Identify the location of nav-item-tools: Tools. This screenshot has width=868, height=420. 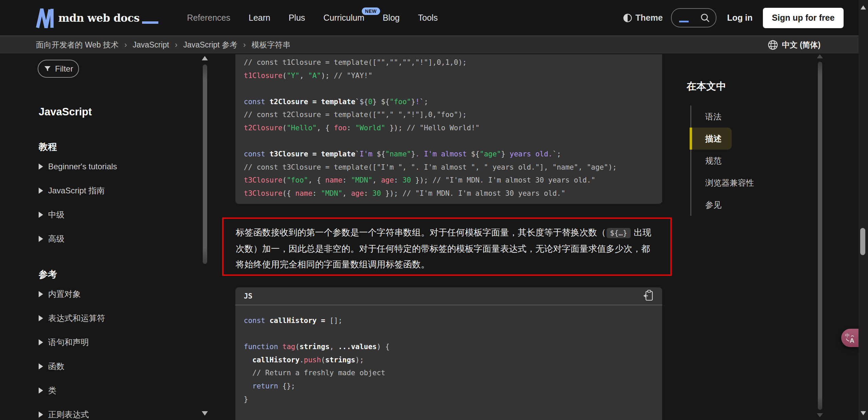
(428, 18).